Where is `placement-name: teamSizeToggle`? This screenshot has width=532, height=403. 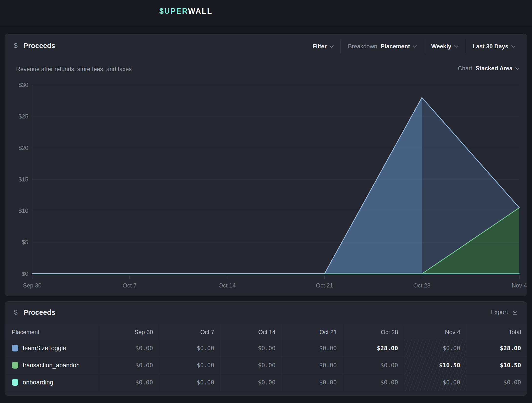 placement-name: teamSizeToggle is located at coordinates (44, 348).